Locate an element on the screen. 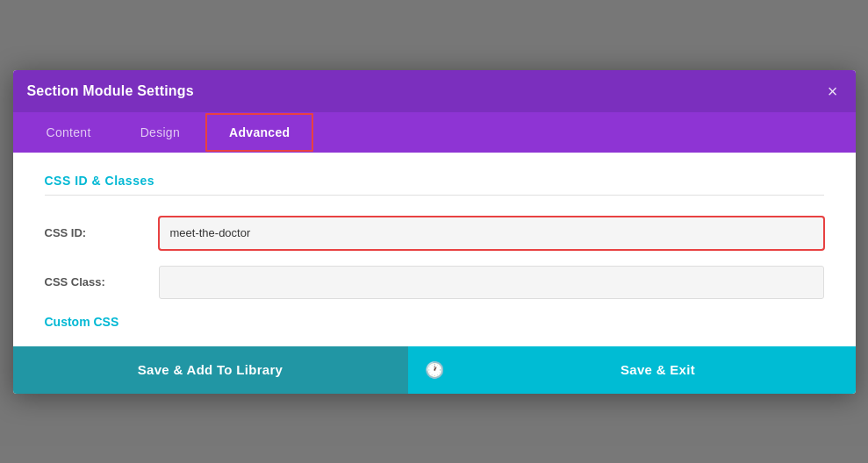  custom-css-section: Custom CSS is located at coordinates (434, 322).